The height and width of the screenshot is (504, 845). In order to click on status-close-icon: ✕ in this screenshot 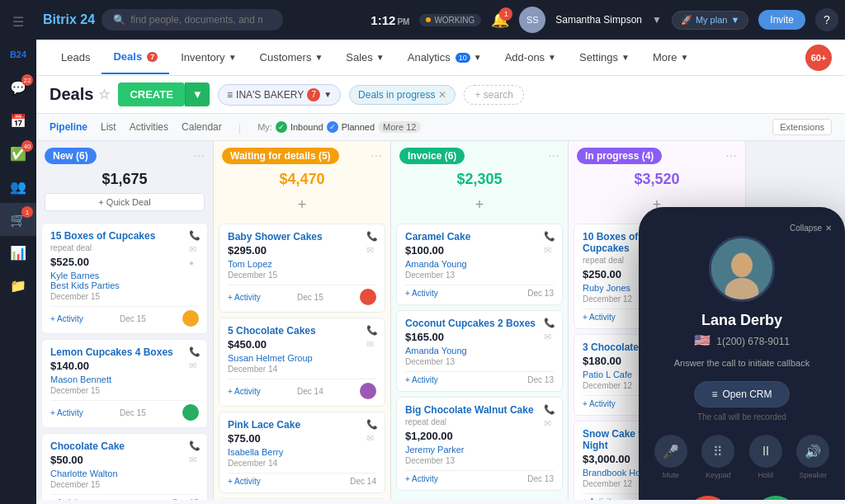, I will do `click(442, 95)`.